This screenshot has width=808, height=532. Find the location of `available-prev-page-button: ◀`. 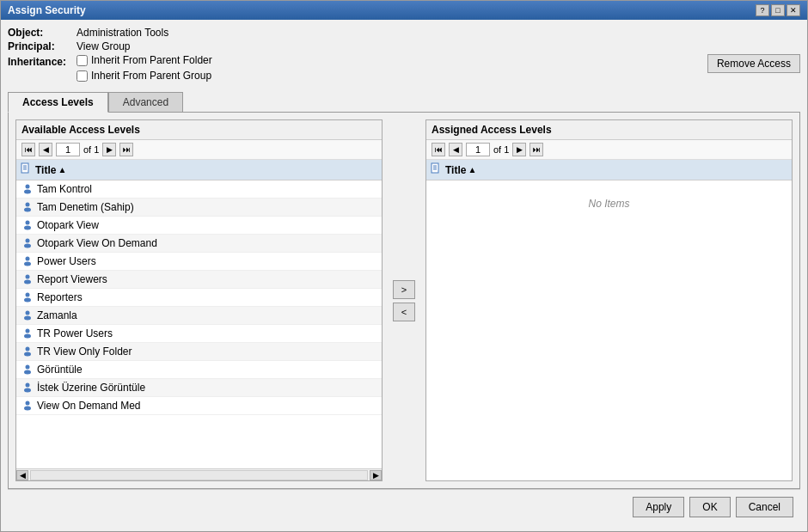

available-prev-page-button: ◀ is located at coordinates (46, 150).